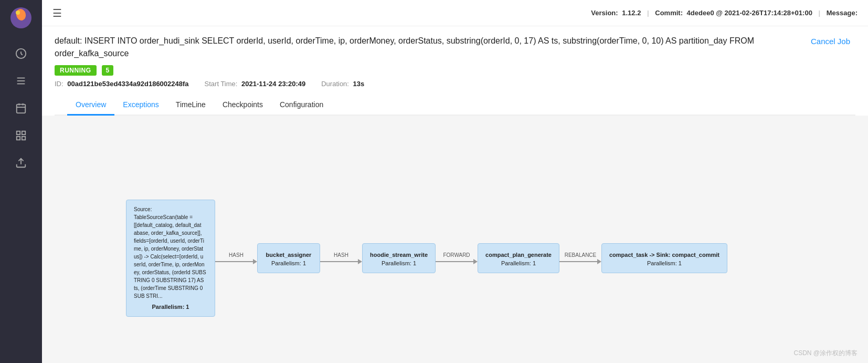 The width and height of the screenshot is (868, 363). Describe the element at coordinates (21, 108) in the screenshot. I see `sidebar-item-calendar` at that location.